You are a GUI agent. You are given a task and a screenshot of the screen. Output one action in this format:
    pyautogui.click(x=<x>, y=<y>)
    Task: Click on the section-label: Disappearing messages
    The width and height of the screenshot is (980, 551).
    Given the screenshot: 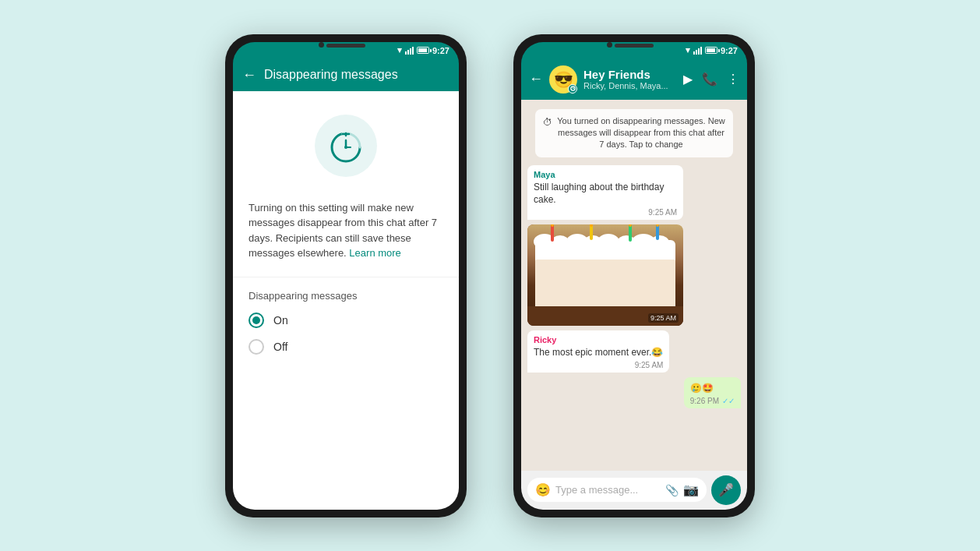 What is the action you would take?
    pyautogui.click(x=346, y=296)
    